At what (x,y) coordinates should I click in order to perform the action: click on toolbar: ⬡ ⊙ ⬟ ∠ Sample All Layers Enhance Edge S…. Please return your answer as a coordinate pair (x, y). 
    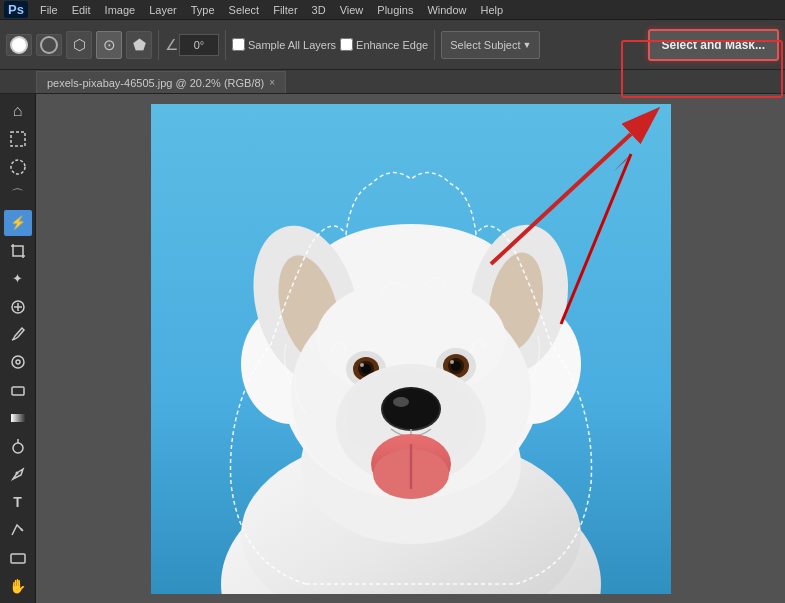
    Looking at the image, I should click on (392, 45).